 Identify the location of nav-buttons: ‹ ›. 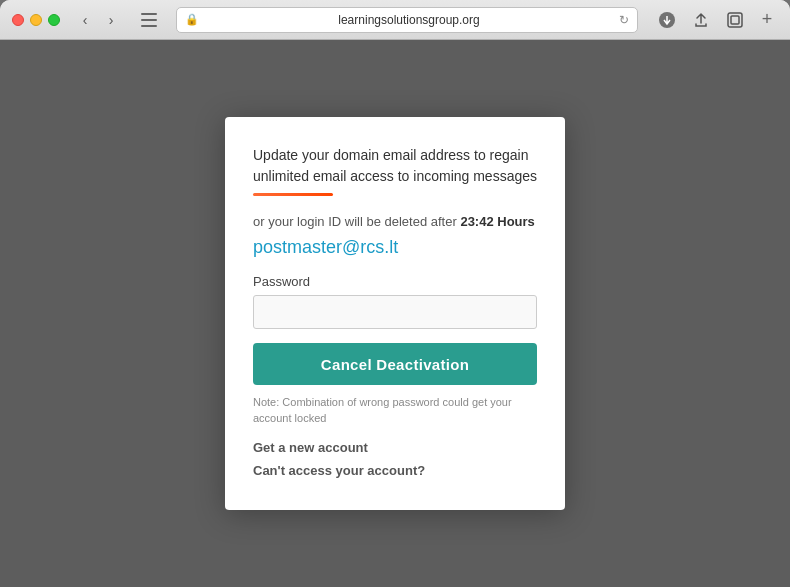
(98, 20).